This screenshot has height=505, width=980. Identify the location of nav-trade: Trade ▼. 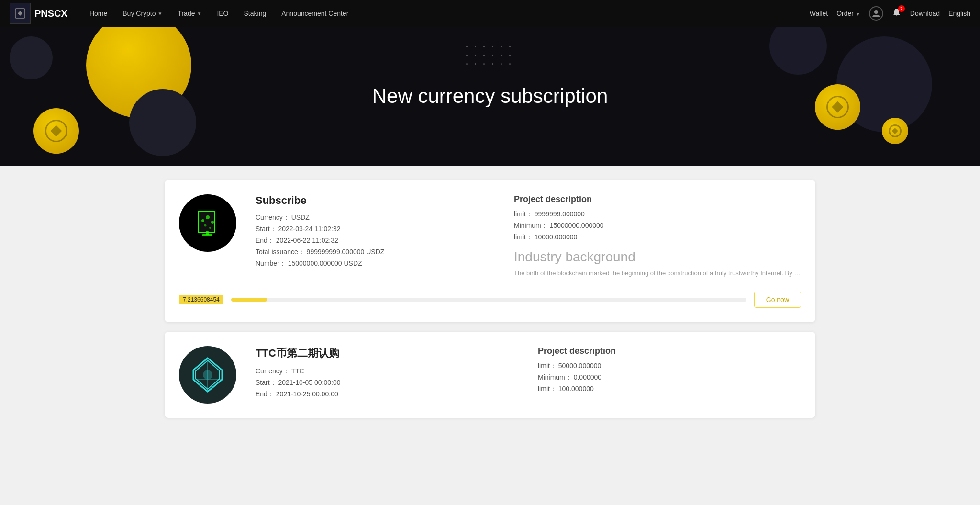
(189, 13).